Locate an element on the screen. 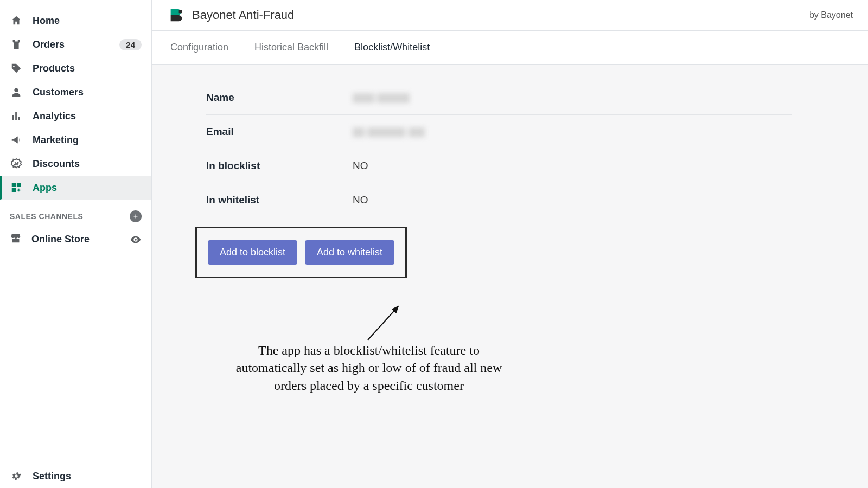 The width and height of the screenshot is (868, 488). nav-label: Orders is located at coordinates (49, 44).